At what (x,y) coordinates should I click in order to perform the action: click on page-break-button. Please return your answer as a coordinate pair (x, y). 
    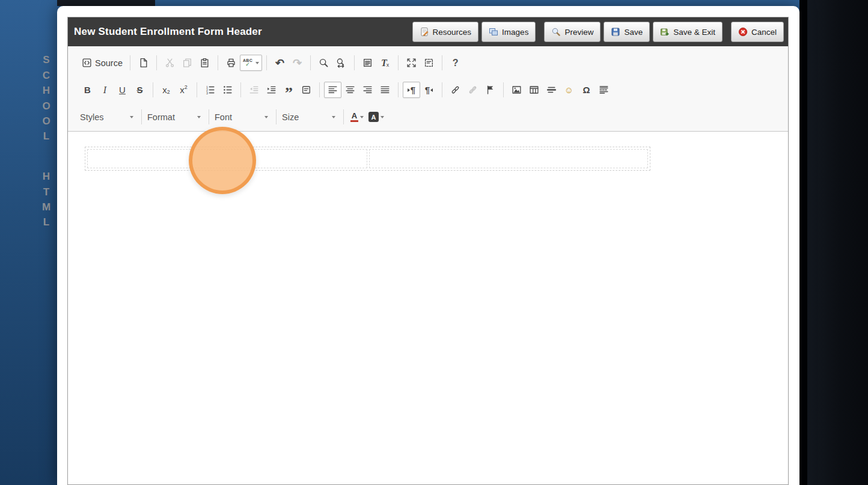
    Looking at the image, I should click on (604, 90).